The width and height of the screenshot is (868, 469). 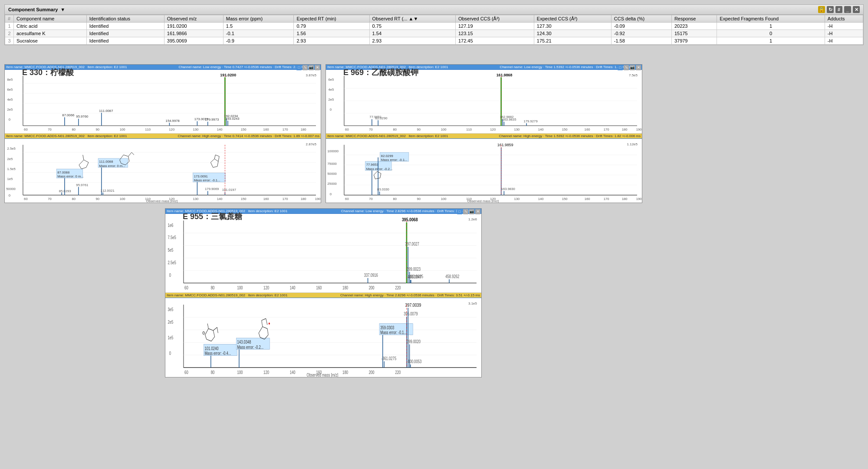 I want to click on row-expected-ccs: 124.30, so click(x=572, y=34).